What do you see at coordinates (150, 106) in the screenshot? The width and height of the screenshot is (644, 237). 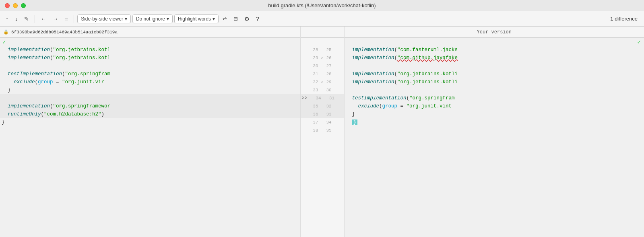 I see `left-line-35: implementation("org.springframewor` at bounding box center [150, 106].